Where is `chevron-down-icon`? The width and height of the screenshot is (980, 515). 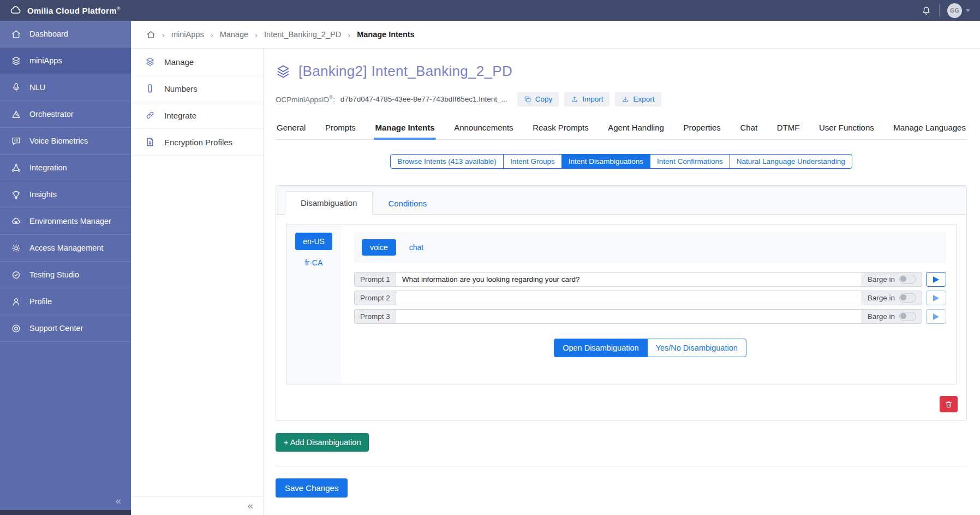
chevron-down-icon is located at coordinates (968, 11).